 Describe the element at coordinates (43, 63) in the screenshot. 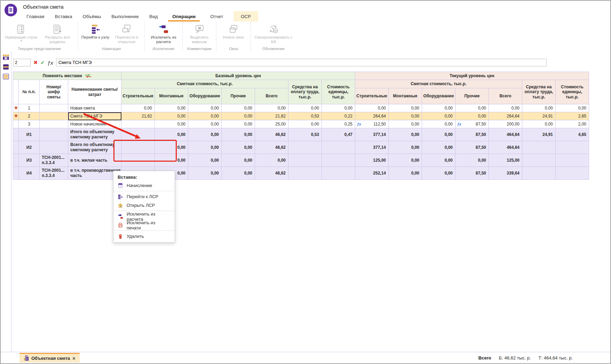

I see `confirm-edit-icon: ✔` at that location.